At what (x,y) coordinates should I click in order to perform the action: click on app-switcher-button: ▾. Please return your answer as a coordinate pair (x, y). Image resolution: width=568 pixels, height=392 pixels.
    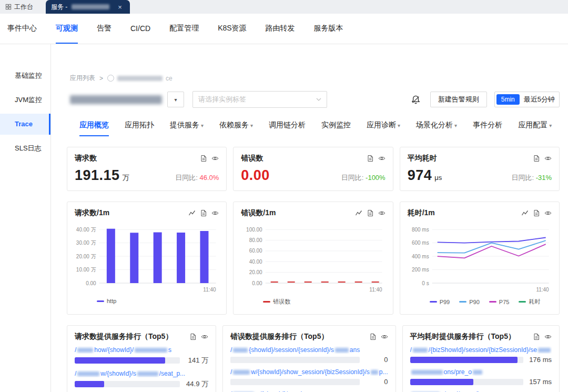
    Looking at the image, I should click on (176, 99).